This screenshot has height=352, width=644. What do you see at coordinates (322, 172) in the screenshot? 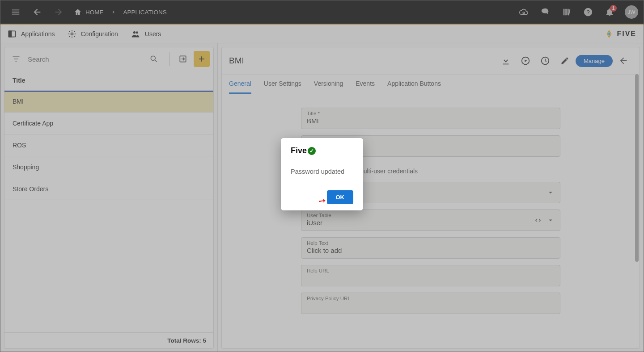
I see `modal-message: Password updated` at bounding box center [322, 172].